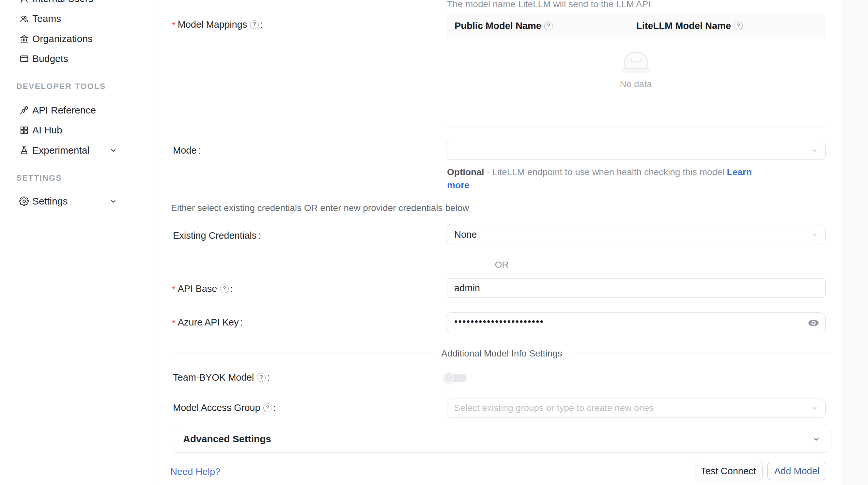 This screenshot has width=868, height=485. Describe the element at coordinates (217, 24) in the screenshot. I see `model-mappings-label: * Model Mappings ? :` at that location.